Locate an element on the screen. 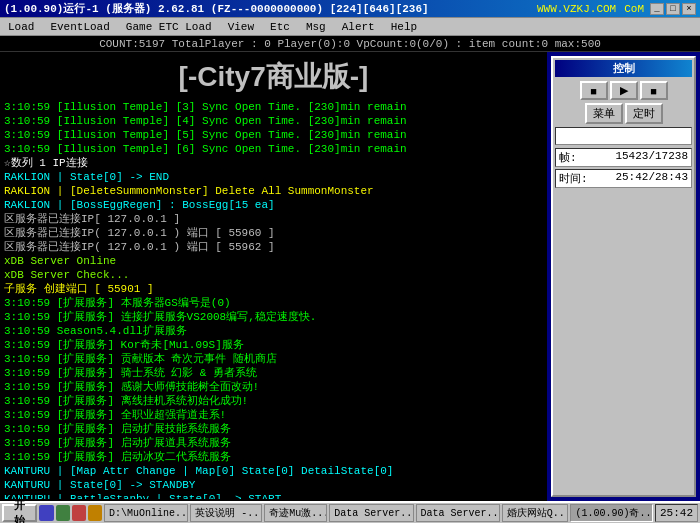  log-line: xDB Server Check... is located at coordinates (274, 275).